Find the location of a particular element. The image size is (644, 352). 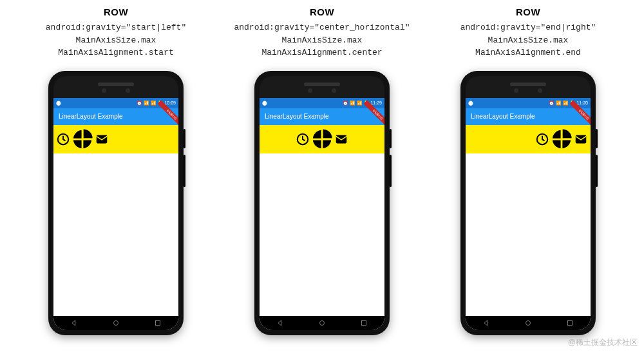

status-time: 10:09 is located at coordinates (170, 103).